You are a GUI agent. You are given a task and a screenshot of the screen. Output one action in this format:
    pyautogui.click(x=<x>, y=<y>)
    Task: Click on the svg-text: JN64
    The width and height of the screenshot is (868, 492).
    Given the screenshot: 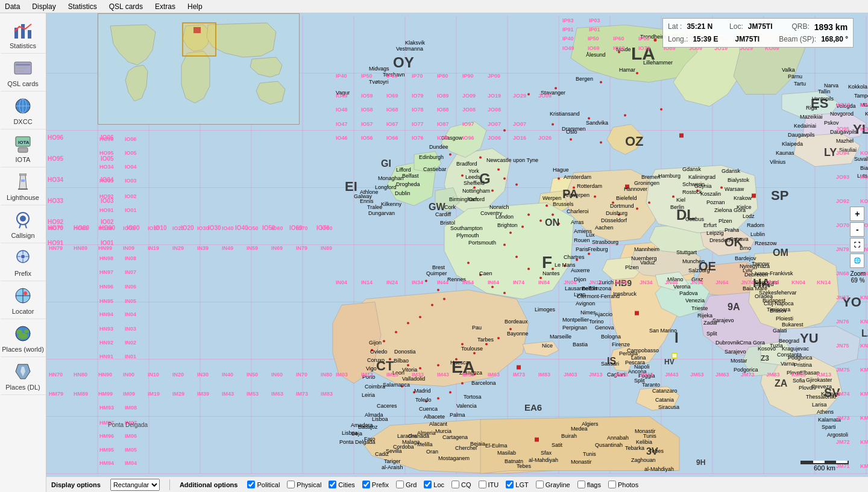 What is the action you would take?
    pyautogui.click(x=722, y=282)
    